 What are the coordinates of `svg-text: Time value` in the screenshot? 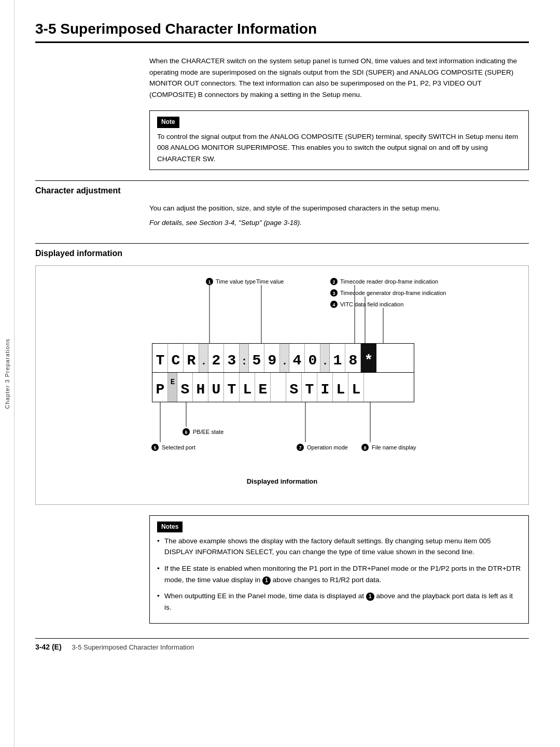 It's located at (270, 281).